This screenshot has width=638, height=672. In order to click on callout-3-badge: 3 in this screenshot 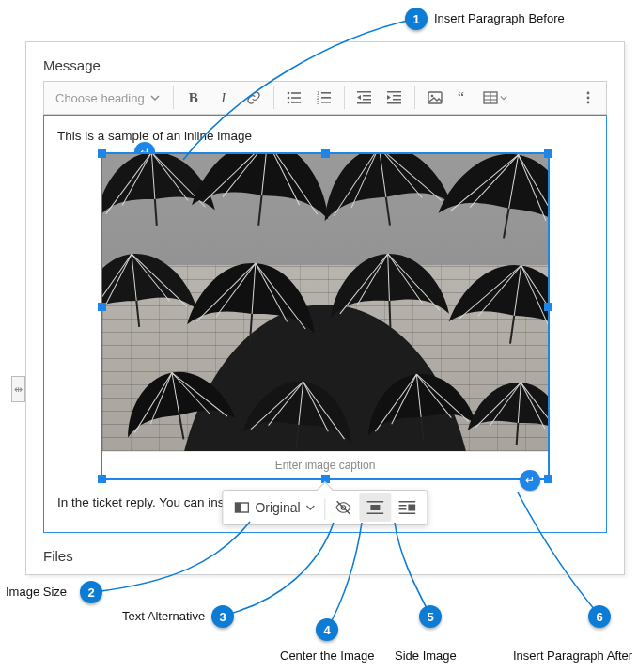, I will do `click(223, 617)`.